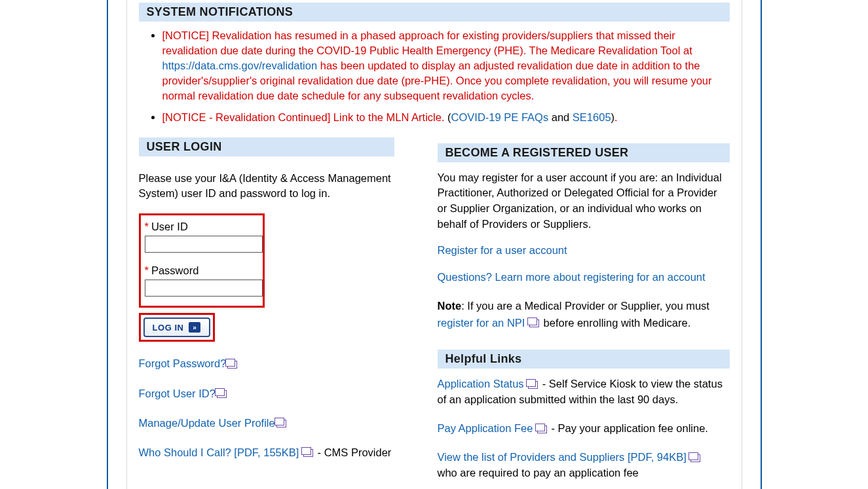 The height and width of the screenshot is (489, 868). Describe the element at coordinates (219, 452) in the screenshot. I see `who-call-link: Who Should I Call? [PDF, 155KB]` at that location.